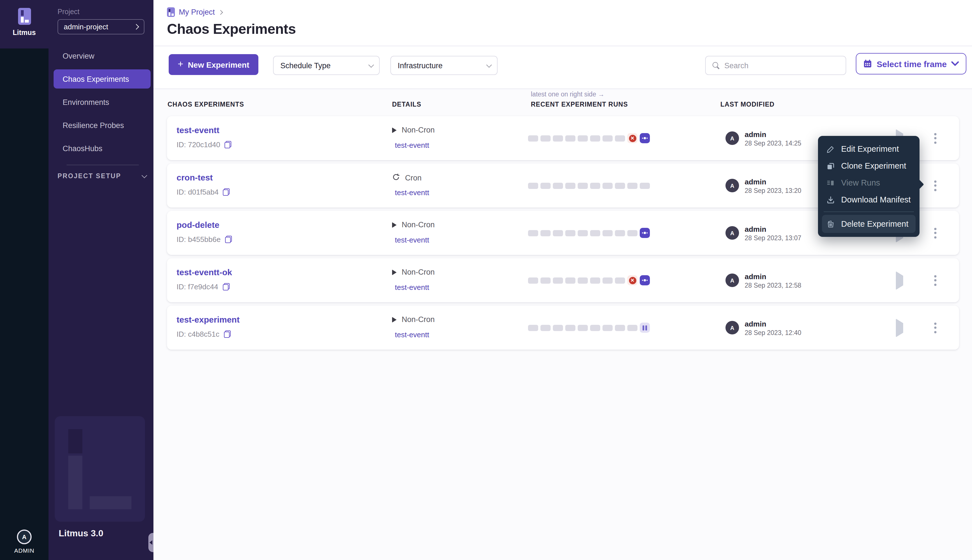 The height and width of the screenshot is (560, 972). What do you see at coordinates (579, 104) in the screenshot?
I see `column-header-runs: RECENT EXPERIMENT RUNS` at bounding box center [579, 104].